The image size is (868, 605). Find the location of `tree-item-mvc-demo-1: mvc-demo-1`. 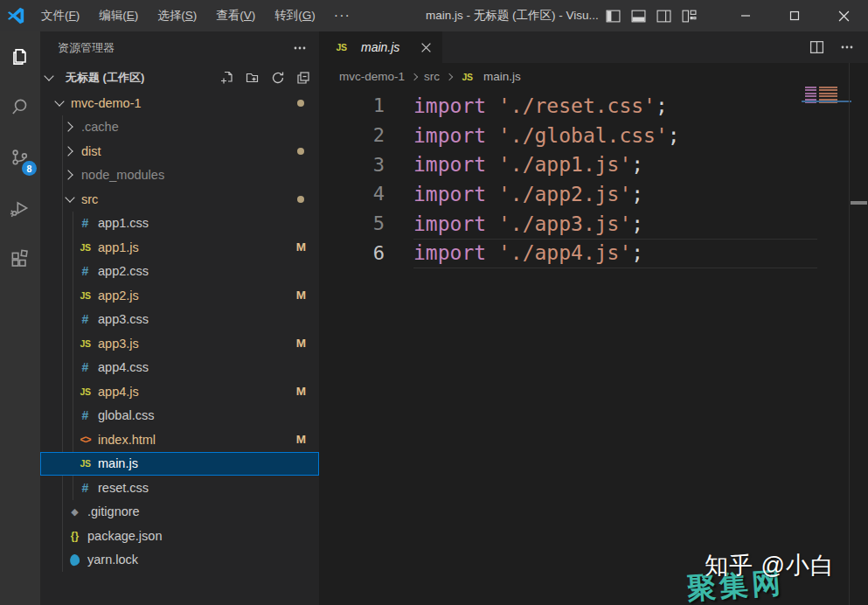

tree-item-mvc-demo-1: mvc-demo-1 is located at coordinates (180, 103).